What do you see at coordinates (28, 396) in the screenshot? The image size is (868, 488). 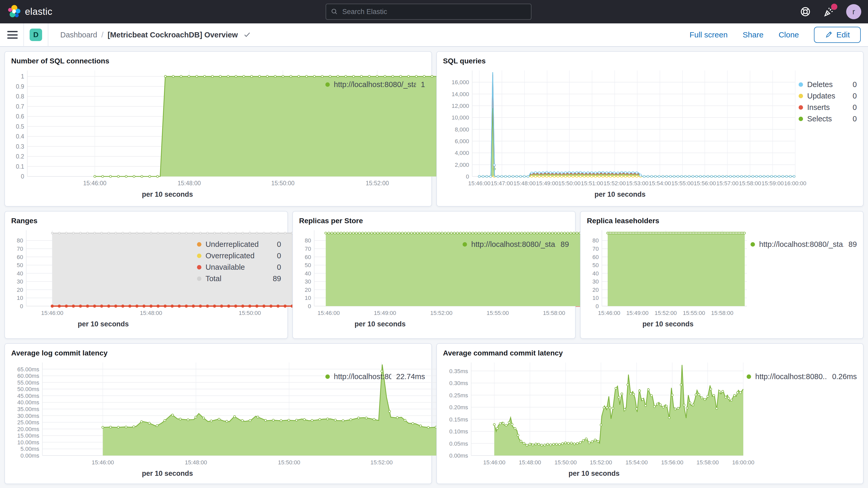 I see `svg-text: 45.00ms` at bounding box center [28, 396].